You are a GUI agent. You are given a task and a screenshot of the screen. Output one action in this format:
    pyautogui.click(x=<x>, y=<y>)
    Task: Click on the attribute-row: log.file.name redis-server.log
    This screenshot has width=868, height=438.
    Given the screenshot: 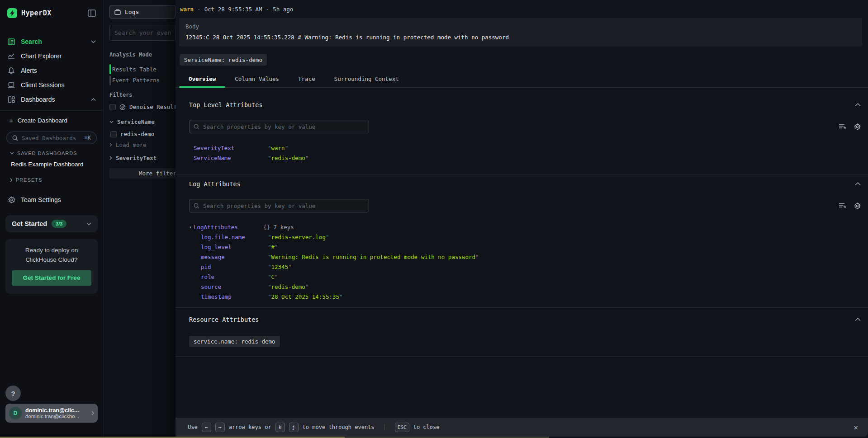 What is the action you would take?
    pyautogui.click(x=525, y=237)
    